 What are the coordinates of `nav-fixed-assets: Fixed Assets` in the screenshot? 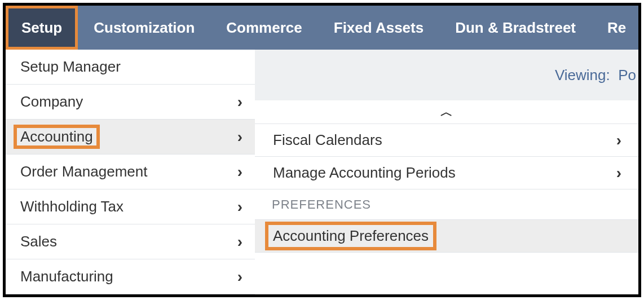 It's located at (379, 28).